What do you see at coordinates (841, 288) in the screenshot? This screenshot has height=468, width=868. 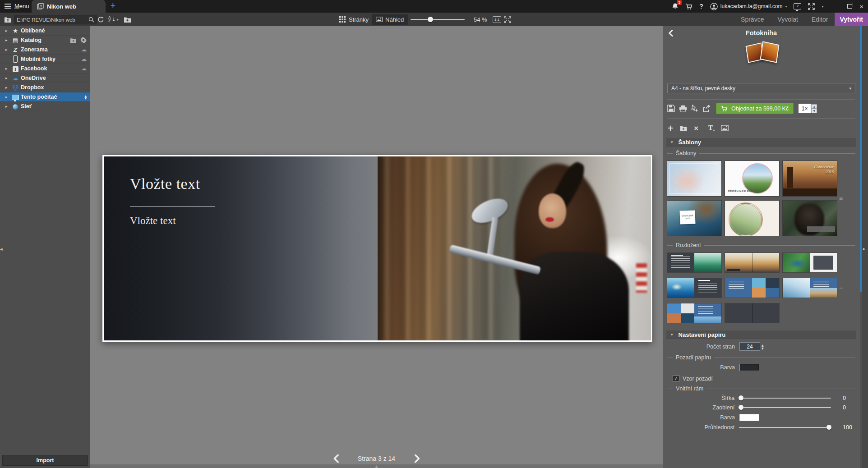 I see `layouts-scroll-grip: ≡` at bounding box center [841, 288].